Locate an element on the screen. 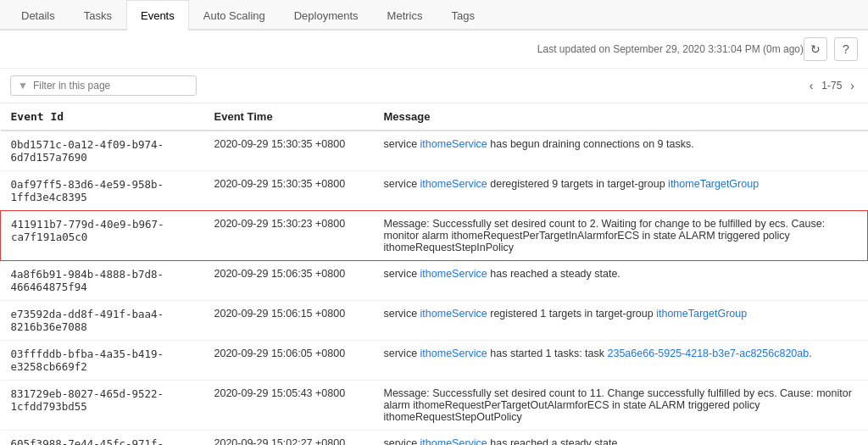 Image resolution: width=868 pixels, height=445 pixels. tab-metrics: Metrics is located at coordinates (405, 15).